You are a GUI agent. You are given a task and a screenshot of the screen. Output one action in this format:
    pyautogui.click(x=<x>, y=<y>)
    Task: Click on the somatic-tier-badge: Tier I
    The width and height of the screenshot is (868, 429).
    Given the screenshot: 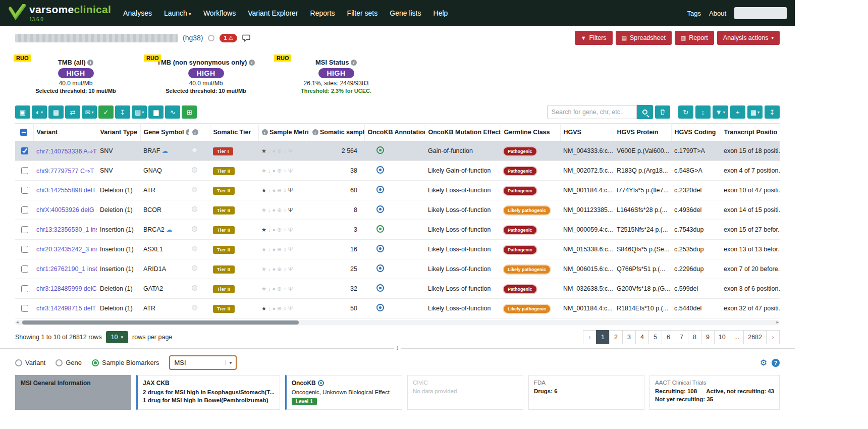 What is the action you would take?
    pyautogui.click(x=223, y=151)
    